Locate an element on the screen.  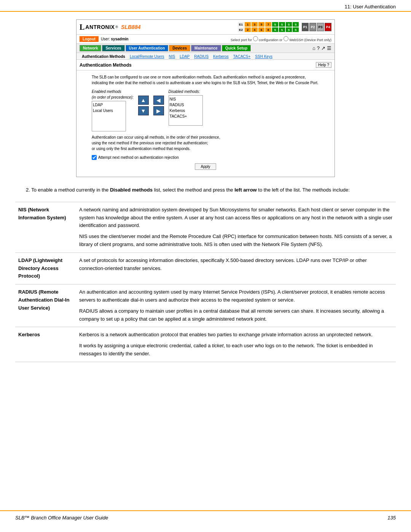
tab-ldap: LDAP is located at coordinates (185, 56).